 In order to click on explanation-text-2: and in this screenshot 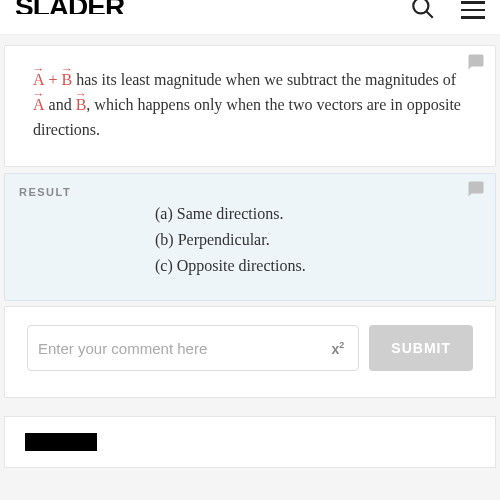, I will do `click(60, 104)`.